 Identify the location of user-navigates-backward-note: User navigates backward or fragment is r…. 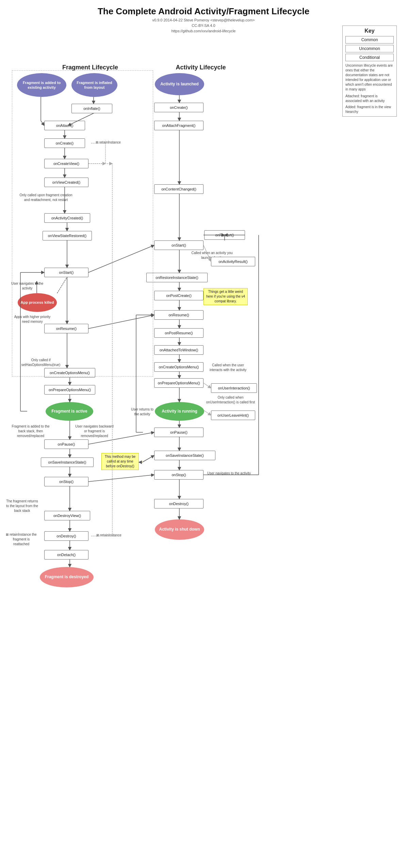
(95, 431).